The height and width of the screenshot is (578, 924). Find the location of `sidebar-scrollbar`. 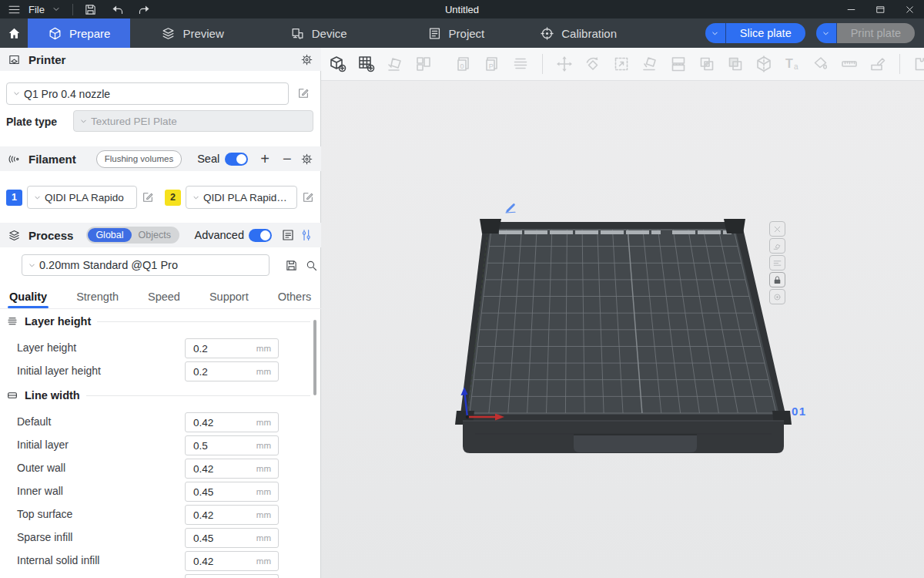

sidebar-scrollbar is located at coordinates (315, 358).